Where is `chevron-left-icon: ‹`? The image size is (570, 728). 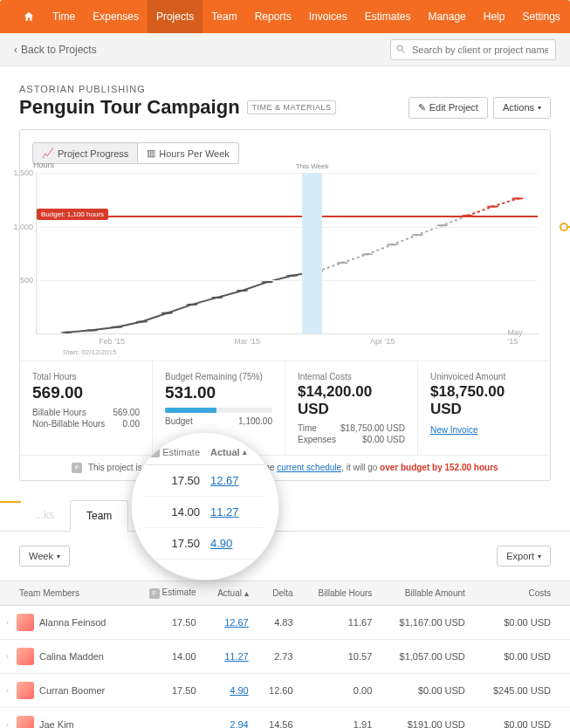
chevron-left-icon: ‹ is located at coordinates (16, 50).